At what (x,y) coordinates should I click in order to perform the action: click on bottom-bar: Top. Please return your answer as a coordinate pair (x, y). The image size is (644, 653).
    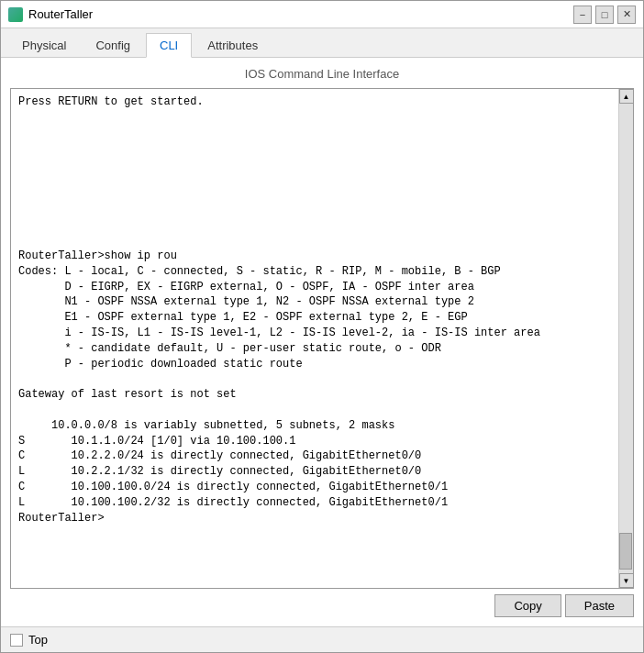
    Looking at the image, I should click on (322, 639).